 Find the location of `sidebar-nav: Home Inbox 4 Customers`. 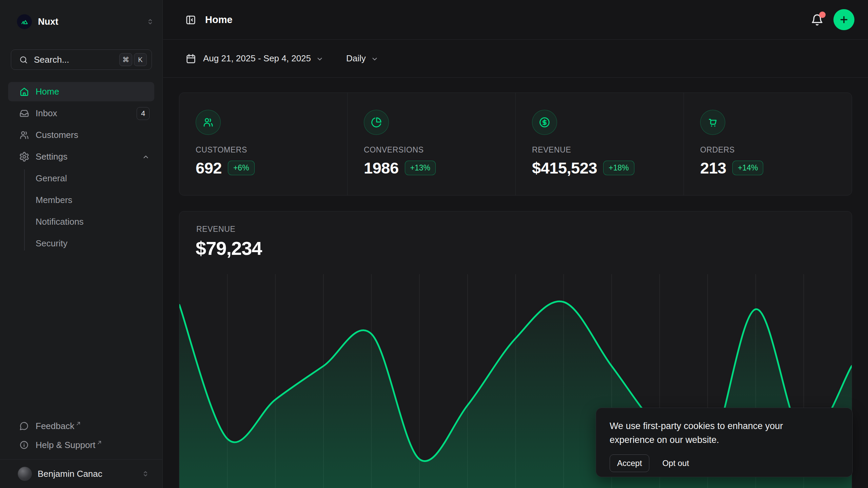

sidebar-nav: Home Inbox 4 Customers is located at coordinates (81, 169).